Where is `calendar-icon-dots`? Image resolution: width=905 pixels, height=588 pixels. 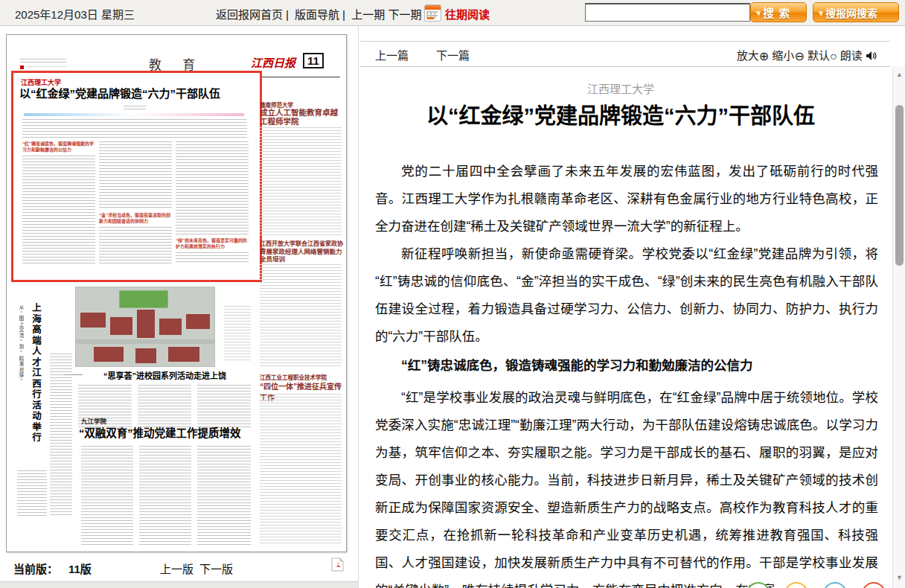
calendar-icon-dots is located at coordinates (430, 18).